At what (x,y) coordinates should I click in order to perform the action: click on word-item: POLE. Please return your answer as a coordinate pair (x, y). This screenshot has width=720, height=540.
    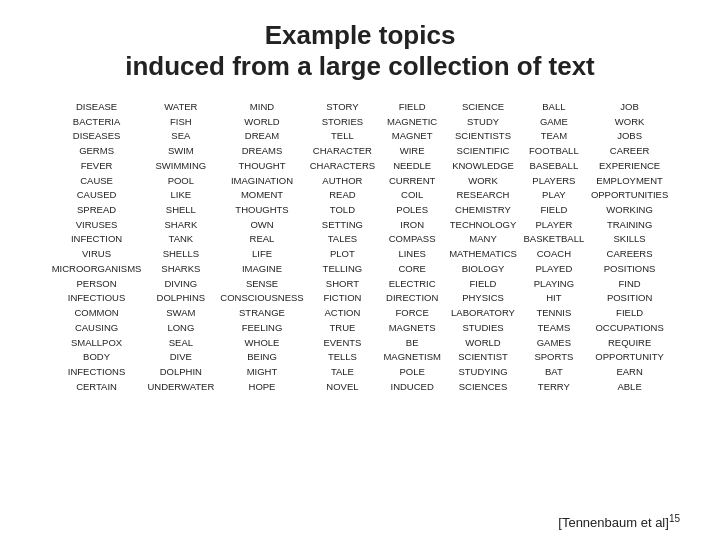
    Looking at the image, I should click on (412, 372).